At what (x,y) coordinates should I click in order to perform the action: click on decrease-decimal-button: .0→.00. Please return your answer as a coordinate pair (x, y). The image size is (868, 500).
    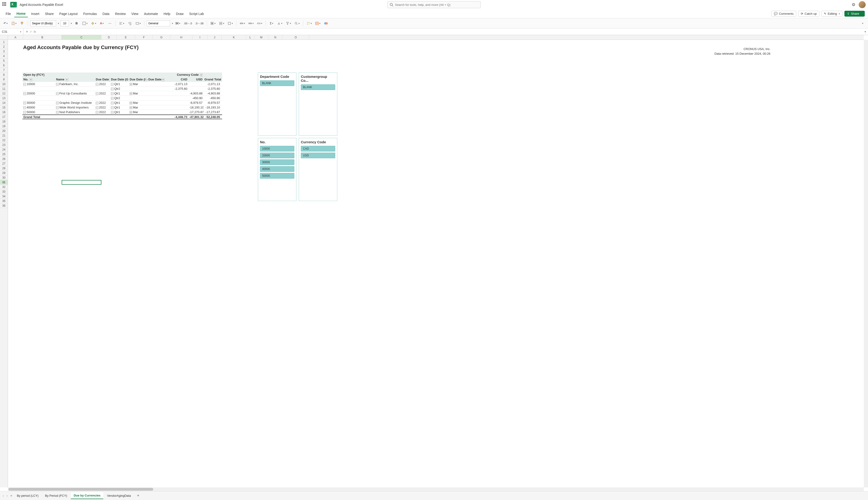
    Looking at the image, I should click on (199, 23).